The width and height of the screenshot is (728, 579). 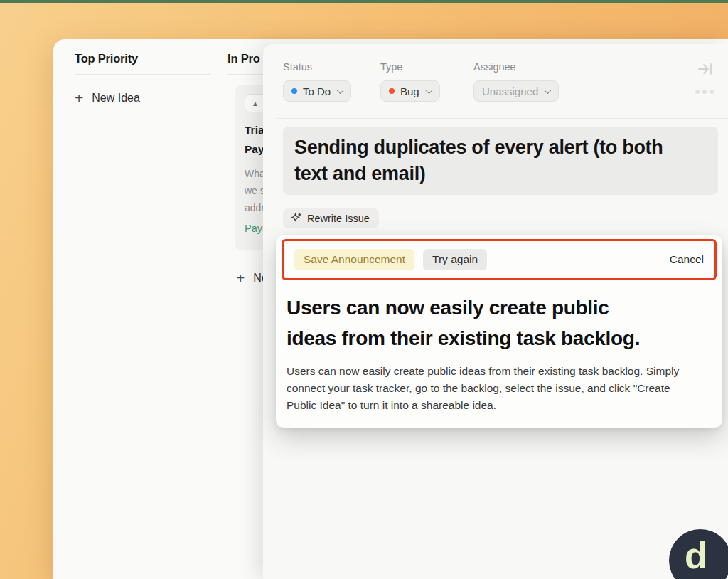 What do you see at coordinates (493, 388) in the screenshot?
I see `announcement-body: Users can now easily create public ideas…` at bounding box center [493, 388].